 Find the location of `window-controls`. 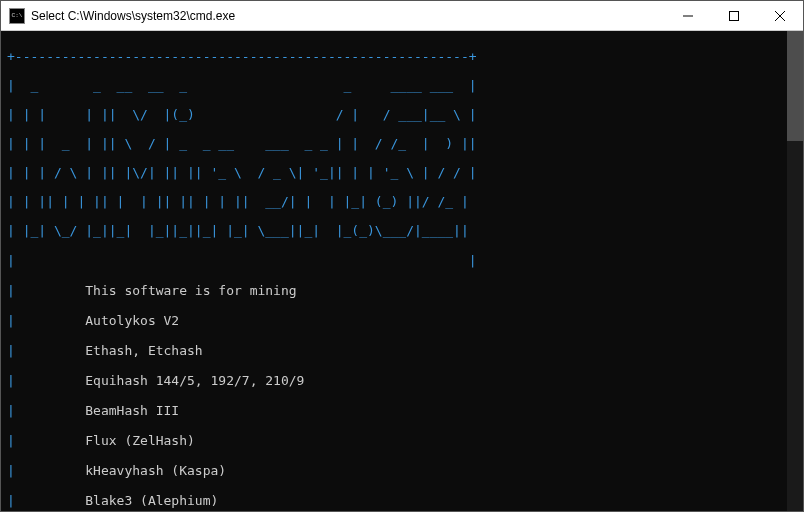

window-controls is located at coordinates (734, 16).